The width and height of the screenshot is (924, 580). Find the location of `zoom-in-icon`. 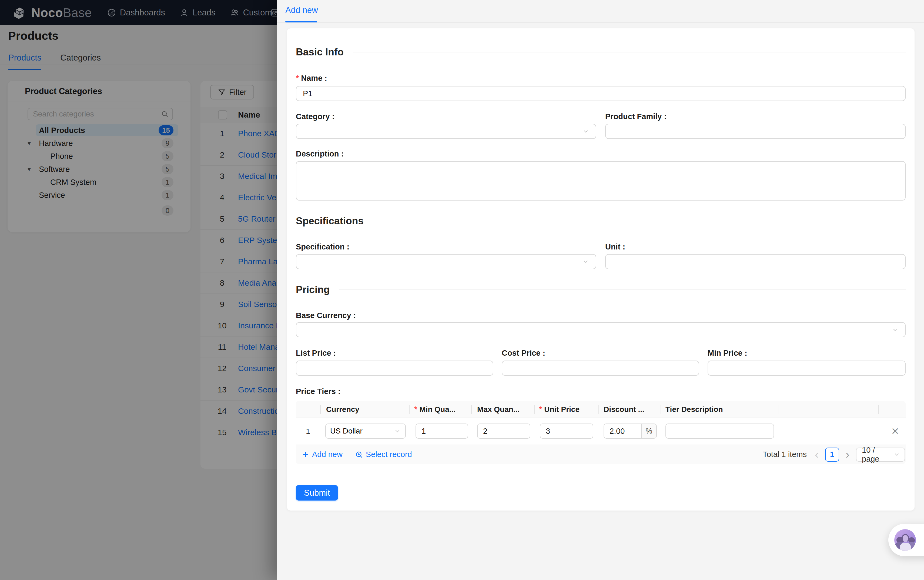

zoom-in-icon is located at coordinates (359, 455).